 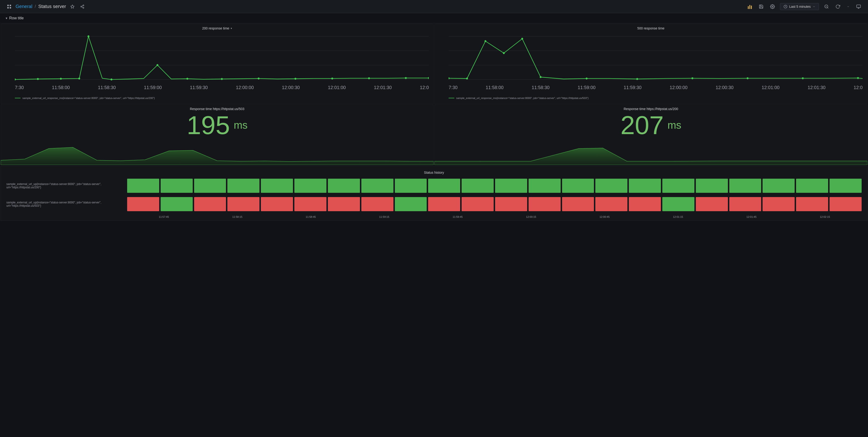 I want to click on zoom-out-button, so click(x=827, y=7).